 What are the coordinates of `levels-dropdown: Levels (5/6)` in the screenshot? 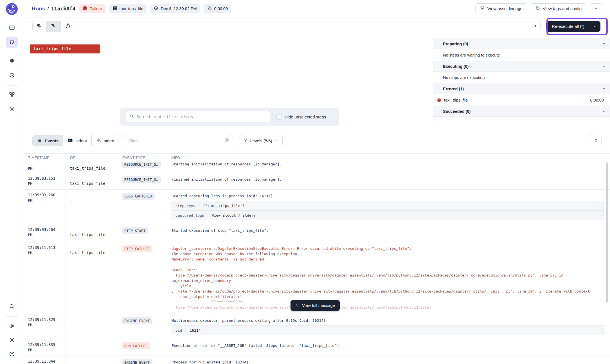 It's located at (260, 141).